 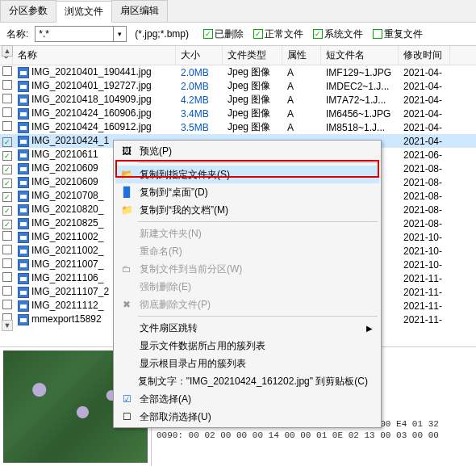 I want to click on col-mtime: 修改时间, so click(x=424, y=55).